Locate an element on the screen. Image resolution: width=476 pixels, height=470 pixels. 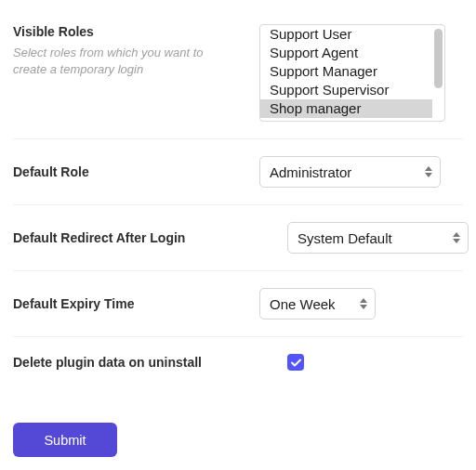
check-icon is located at coordinates (296, 362).